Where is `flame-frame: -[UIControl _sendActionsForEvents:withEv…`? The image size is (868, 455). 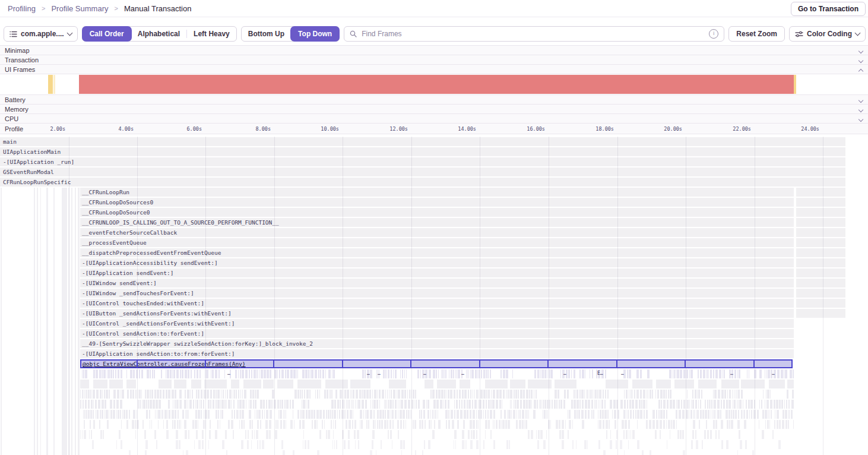 flame-frame: -[UIControl _sendActionsForEvents:withEv… is located at coordinates (437, 323).